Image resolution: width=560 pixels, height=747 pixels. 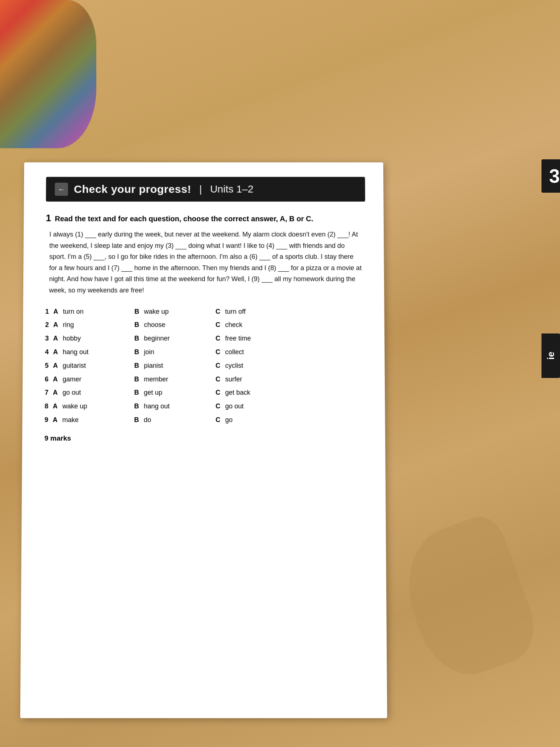 I want to click on passage-text: I always (1) ___ early during the week, …, so click(x=205, y=262).